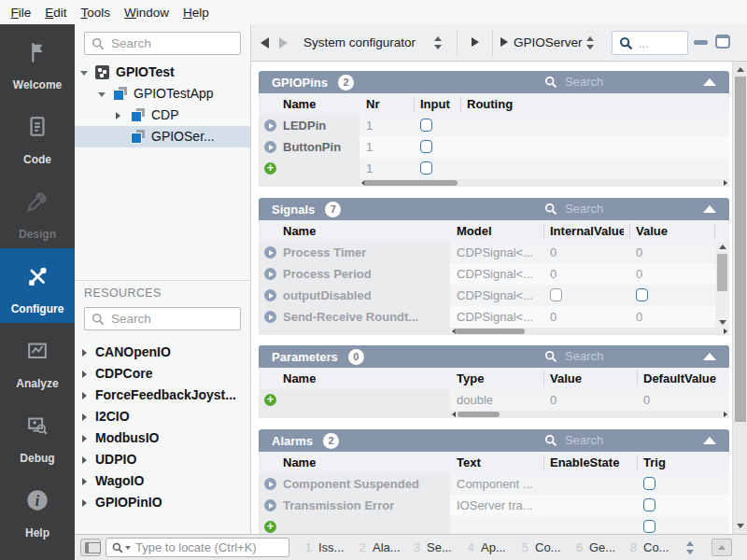 The height and width of the screenshot is (560, 747). What do you see at coordinates (95, 13) in the screenshot?
I see `menu-tools: Tools` at bounding box center [95, 13].